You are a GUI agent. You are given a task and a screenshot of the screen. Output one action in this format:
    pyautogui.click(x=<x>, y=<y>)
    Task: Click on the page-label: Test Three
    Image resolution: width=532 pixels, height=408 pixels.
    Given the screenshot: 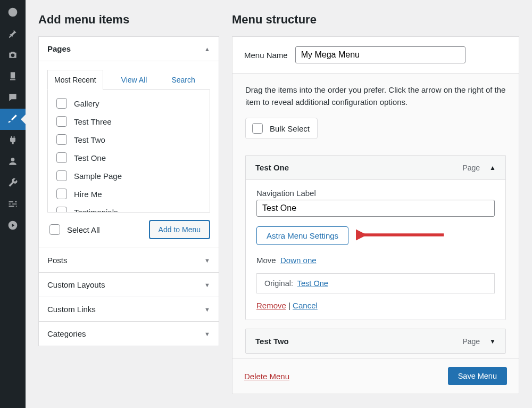 What is the action you would take?
    pyautogui.click(x=93, y=121)
    